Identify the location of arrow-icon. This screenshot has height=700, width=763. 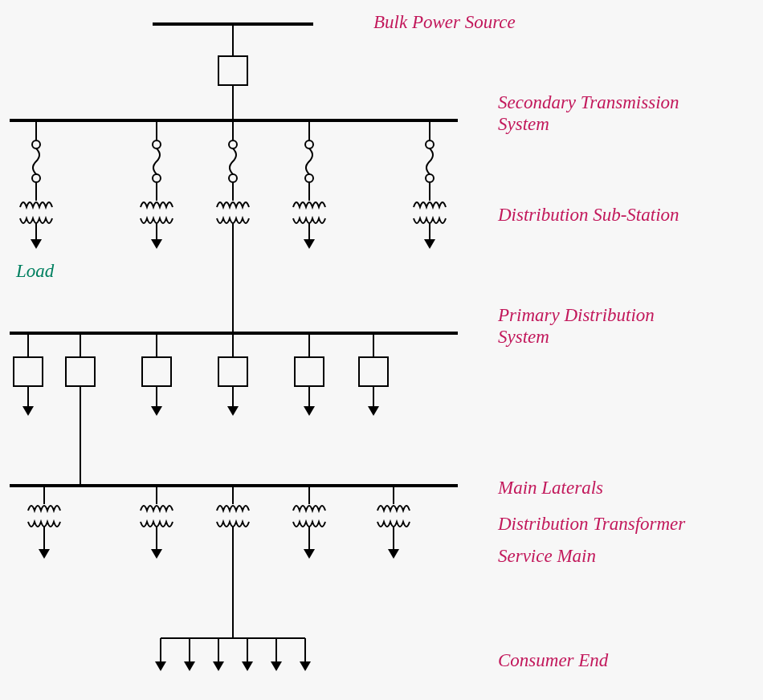
(36, 244).